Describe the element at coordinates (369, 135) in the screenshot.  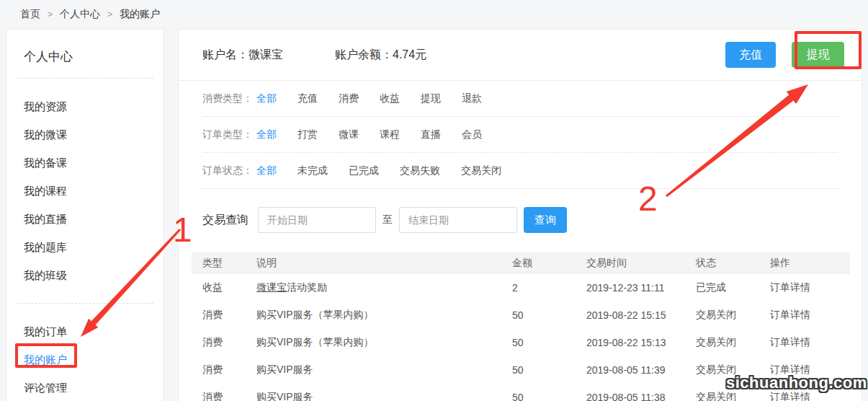
I see `filter-options: 全部打赏微课课程直播会员` at that location.